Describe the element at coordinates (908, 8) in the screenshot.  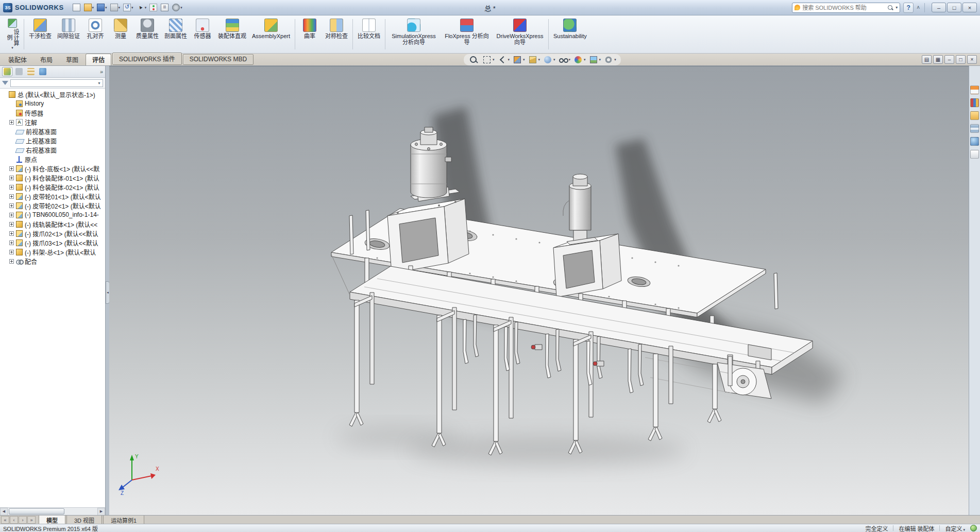
I see `help-button: ?` at that location.